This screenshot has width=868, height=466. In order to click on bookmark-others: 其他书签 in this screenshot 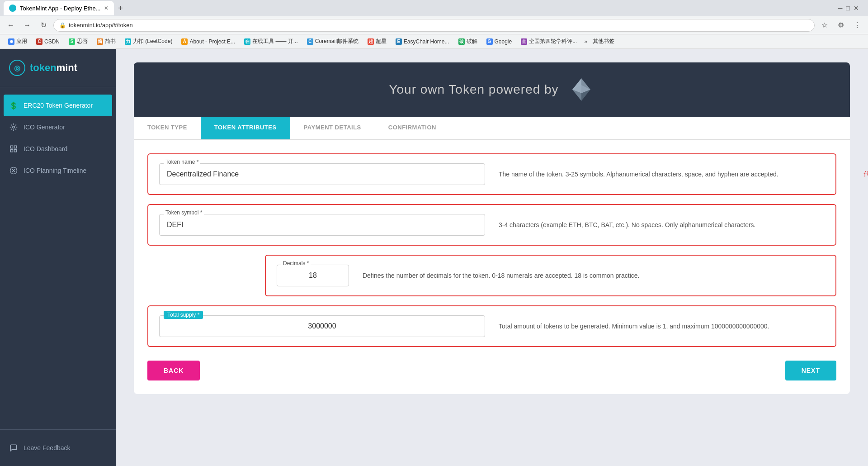, I will do `click(604, 42)`.